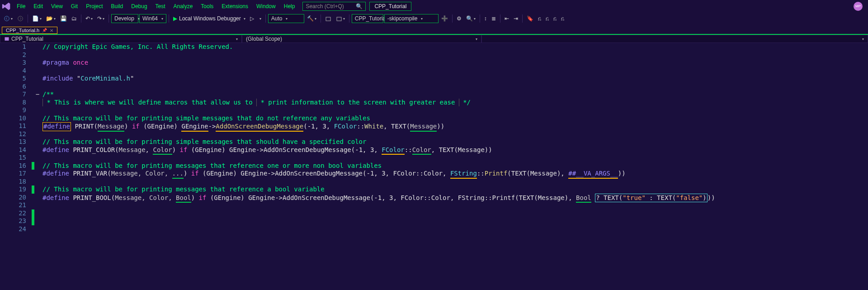 Image resolution: width=868 pixels, height=290 pixels. Describe the element at coordinates (37, 19) in the screenshot. I see `new-button: 📄▾` at that location.